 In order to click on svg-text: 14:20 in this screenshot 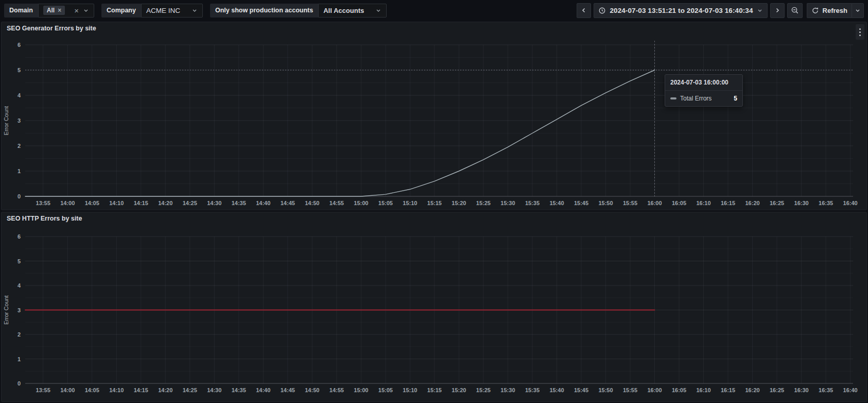, I will do `click(165, 203)`.